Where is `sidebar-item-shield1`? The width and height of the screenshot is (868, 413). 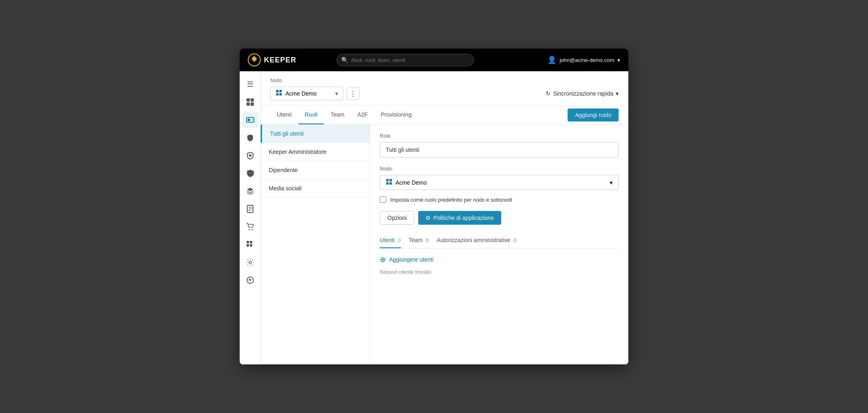 sidebar-item-shield1 is located at coordinates (250, 138).